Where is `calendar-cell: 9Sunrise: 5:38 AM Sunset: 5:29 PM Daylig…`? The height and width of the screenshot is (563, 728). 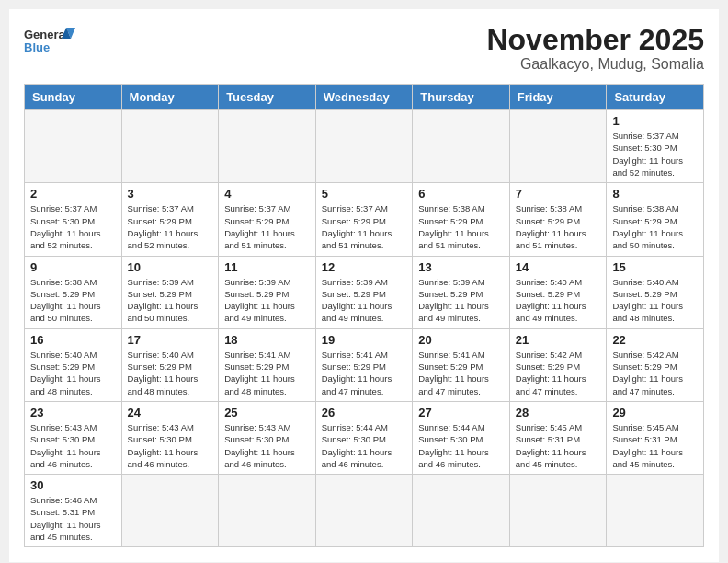 calendar-cell: 9Sunrise: 5:38 AM Sunset: 5:29 PM Daylig… is located at coordinates (74, 293).